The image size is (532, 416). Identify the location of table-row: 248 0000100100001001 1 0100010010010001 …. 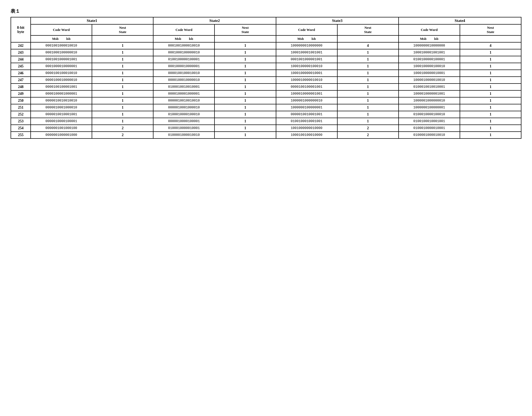
(266, 87).